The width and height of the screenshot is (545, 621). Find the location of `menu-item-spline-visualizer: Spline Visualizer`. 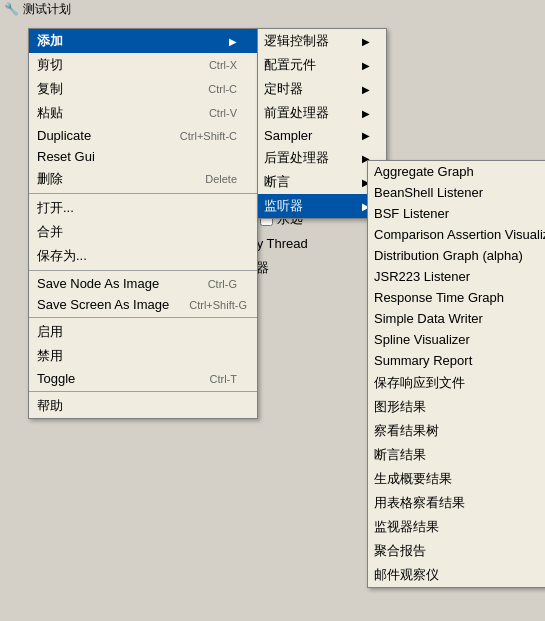

menu-item-spline-visualizer: Spline Visualizer is located at coordinates (456, 340).